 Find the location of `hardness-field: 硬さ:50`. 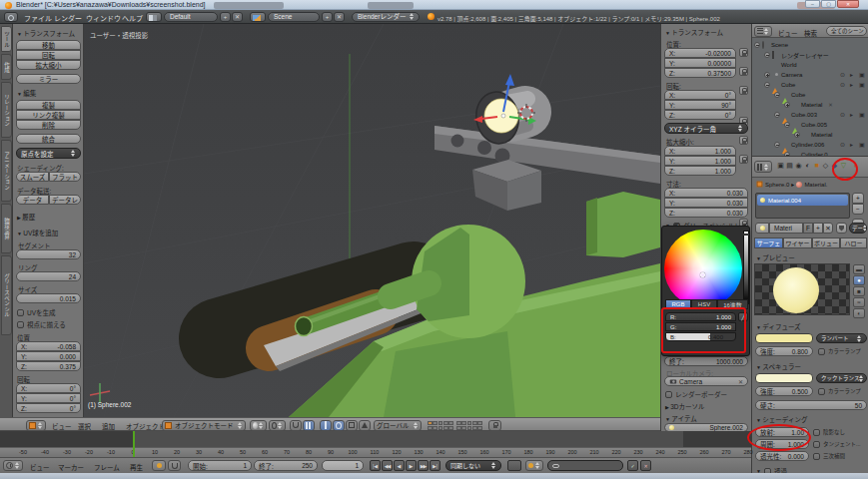

hardness-field: 硬さ:50 is located at coordinates (811, 405).